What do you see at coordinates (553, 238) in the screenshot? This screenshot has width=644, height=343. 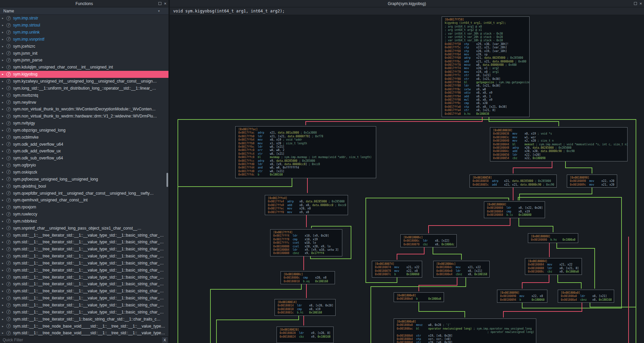 I see `graph-block-0x00180080: [0x00180080]0x00180080b.hs0x1800a0` at bounding box center [553, 238].